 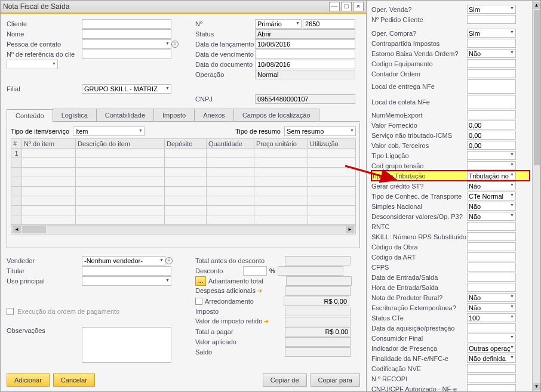 What do you see at coordinates (285, 380) in the screenshot?
I see `copiar-de-button: Copiar de` at bounding box center [285, 380].